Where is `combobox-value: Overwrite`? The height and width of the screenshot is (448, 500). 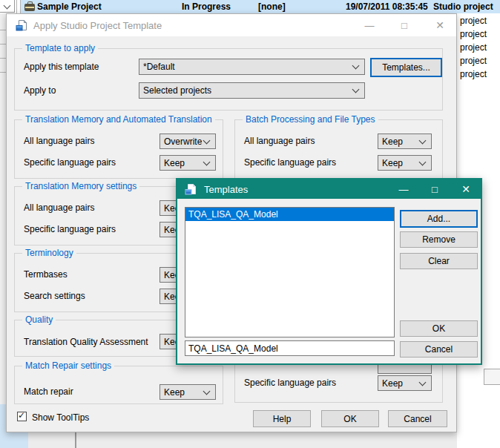 combobox-value: Overwrite is located at coordinates (182, 142).